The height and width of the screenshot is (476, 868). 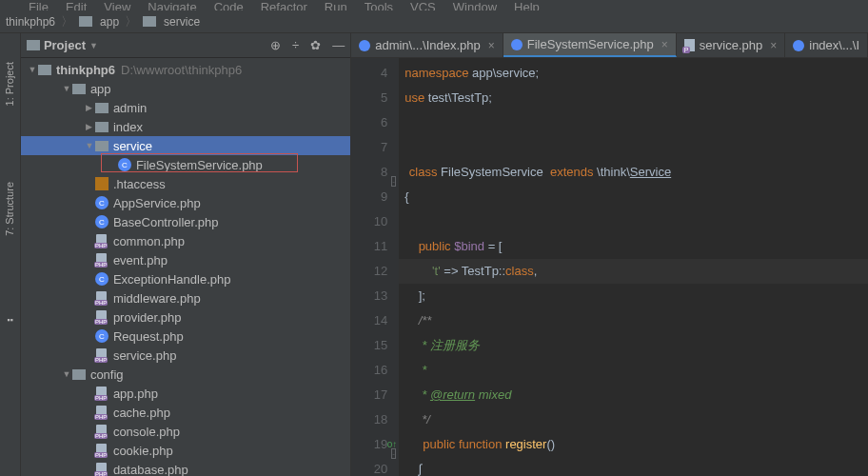 What do you see at coordinates (434, 22) in the screenshot?
I see `breadcrumb: thinkphp6 〉 app 〉 service` at bounding box center [434, 22].